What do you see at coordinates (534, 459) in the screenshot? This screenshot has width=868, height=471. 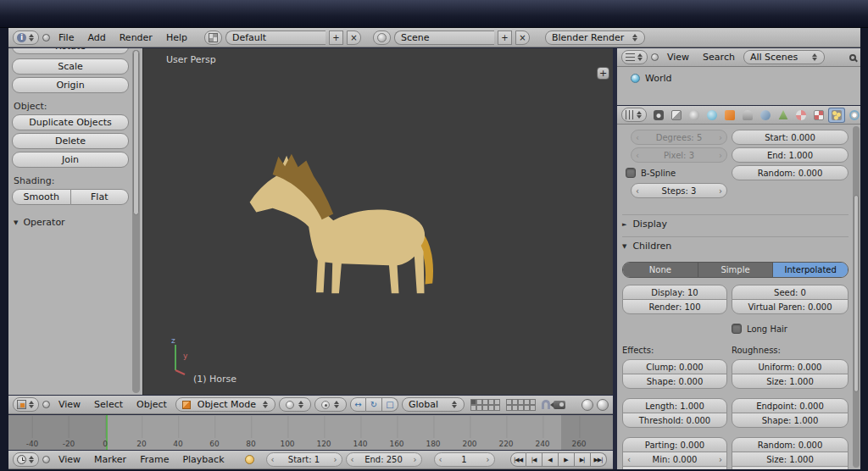 I see `previous-keyframe-button: |◀` at bounding box center [534, 459].